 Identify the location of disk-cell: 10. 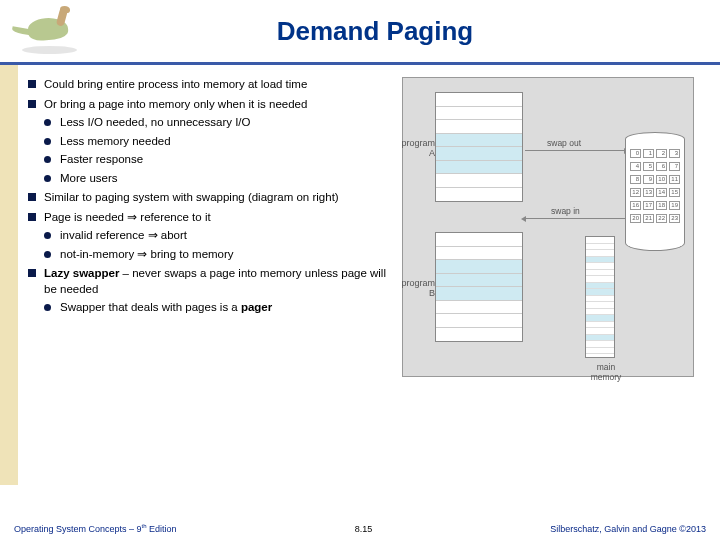
(662, 180).